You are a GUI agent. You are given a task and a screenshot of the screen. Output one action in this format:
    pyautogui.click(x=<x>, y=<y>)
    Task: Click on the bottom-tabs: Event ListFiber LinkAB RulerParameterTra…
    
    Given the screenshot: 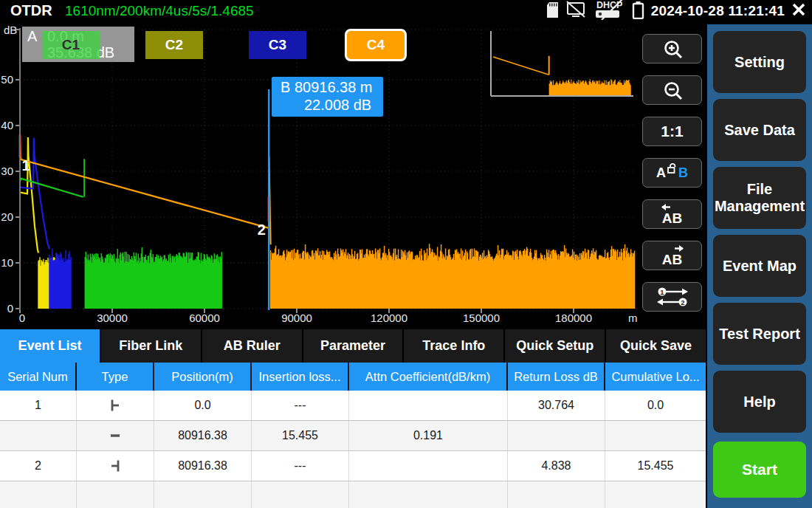 What is the action you would take?
    pyautogui.click(x=353, y=346)
    